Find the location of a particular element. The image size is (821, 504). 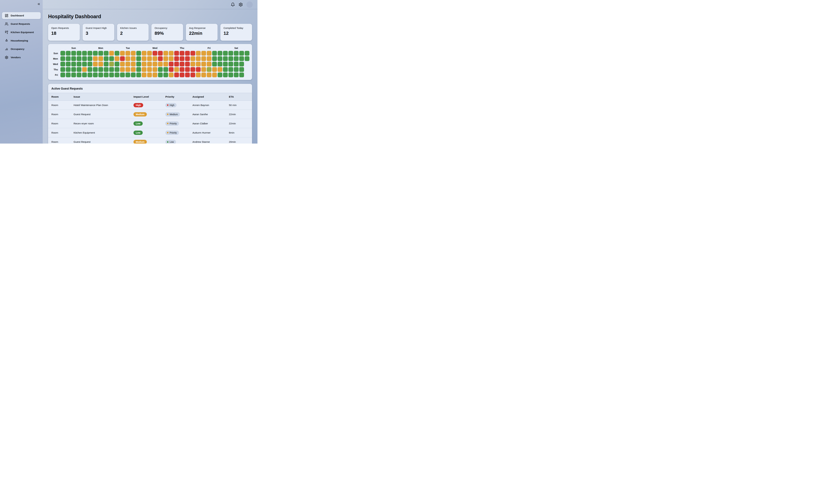

heatmap-col-label: Sat is located at coordinates (236, 48).